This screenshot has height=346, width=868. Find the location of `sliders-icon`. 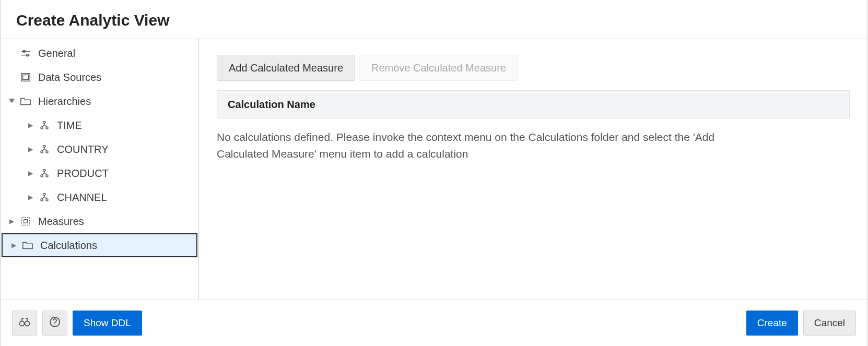

sliders-icon is located at coordinates (26, 53).